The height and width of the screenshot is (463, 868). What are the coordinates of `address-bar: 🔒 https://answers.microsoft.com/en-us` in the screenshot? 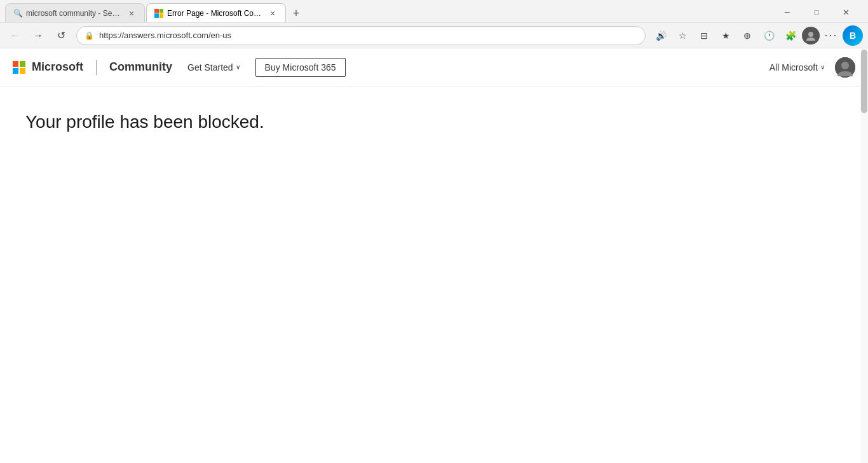 It's located at (361, 36).